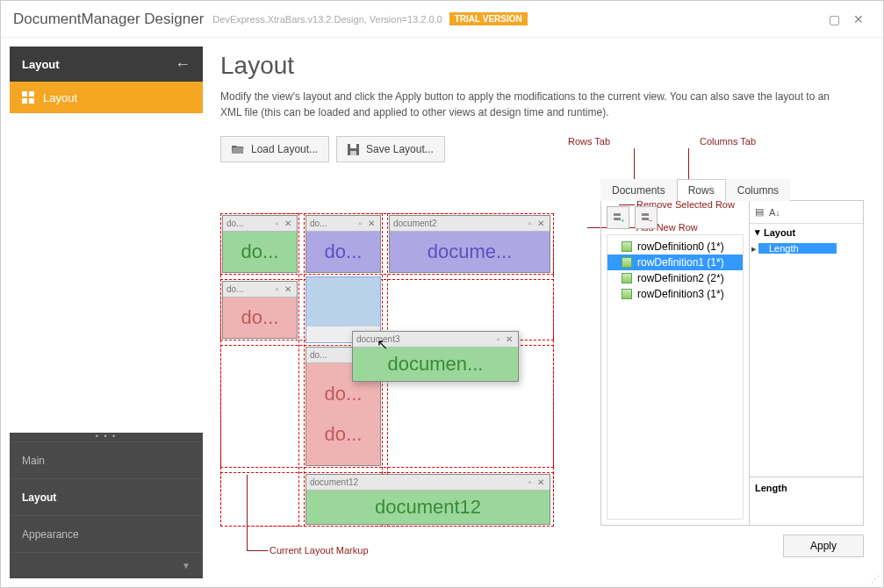  What do you see at coordinates (646, 218) in the screenshot?
I see `remove-row-button: −` at bounding box center [646, 218].